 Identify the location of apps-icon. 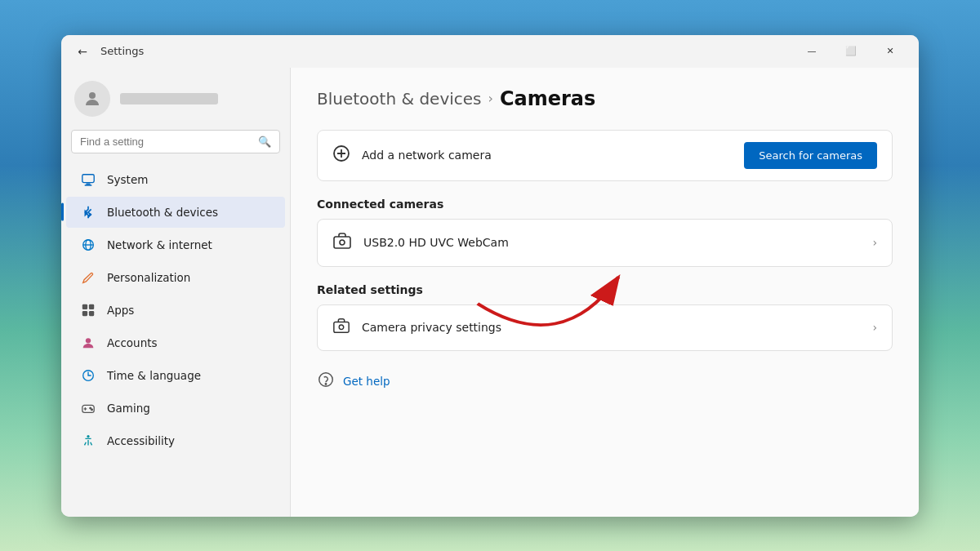
(88, 310).